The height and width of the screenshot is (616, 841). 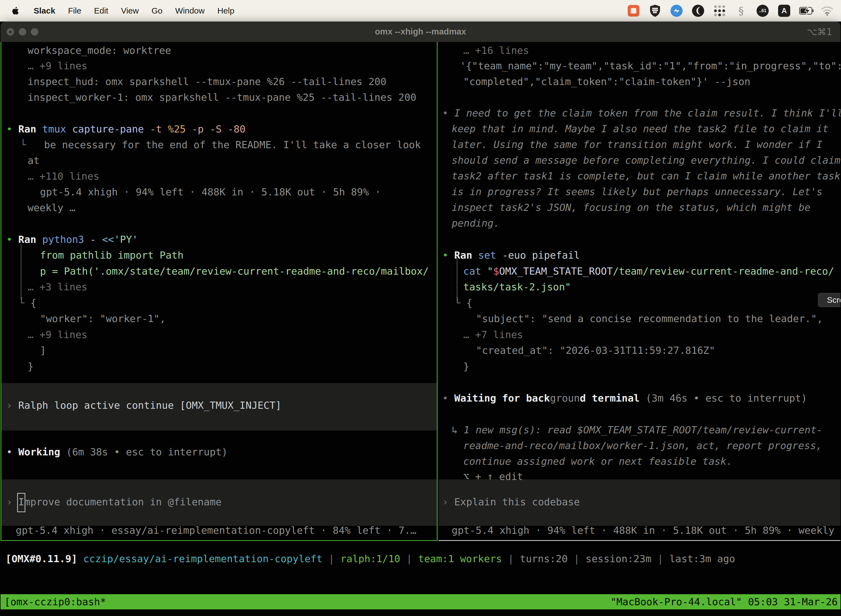 I want to click on terminal-text-segment: weekly …, so click(x=51, y=208).